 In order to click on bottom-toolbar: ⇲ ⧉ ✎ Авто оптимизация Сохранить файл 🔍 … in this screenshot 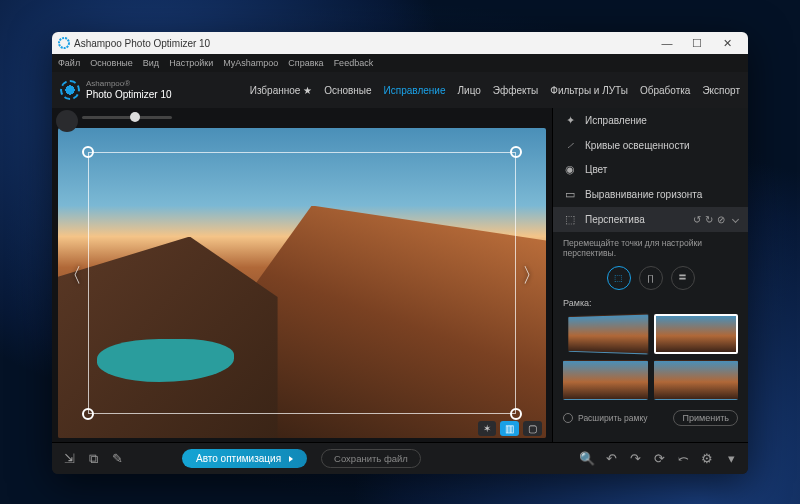, I will do `click(400, 458)`.